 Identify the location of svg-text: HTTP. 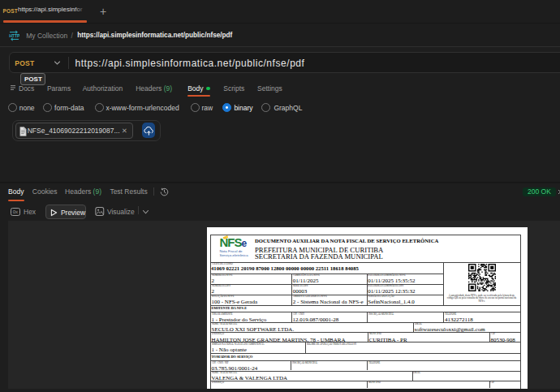
(15, 35).